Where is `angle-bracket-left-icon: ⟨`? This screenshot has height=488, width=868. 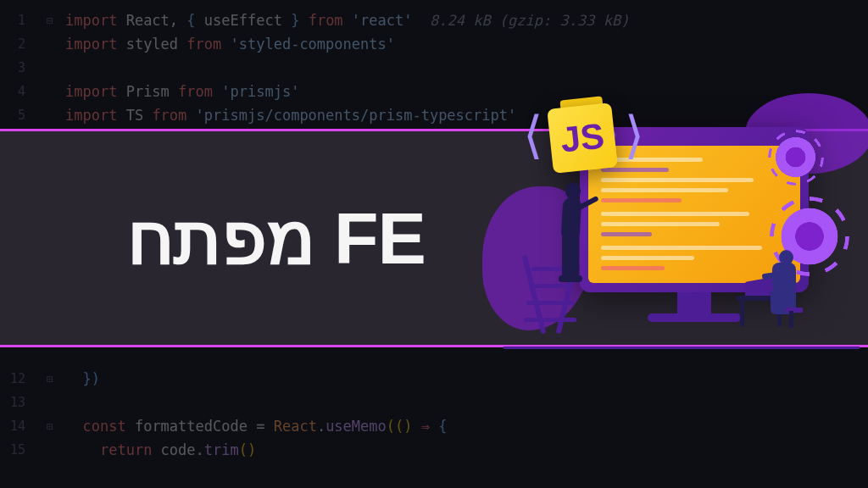
angle-bracket-left-icon: ⟨ is located at coordinates (533, 135).